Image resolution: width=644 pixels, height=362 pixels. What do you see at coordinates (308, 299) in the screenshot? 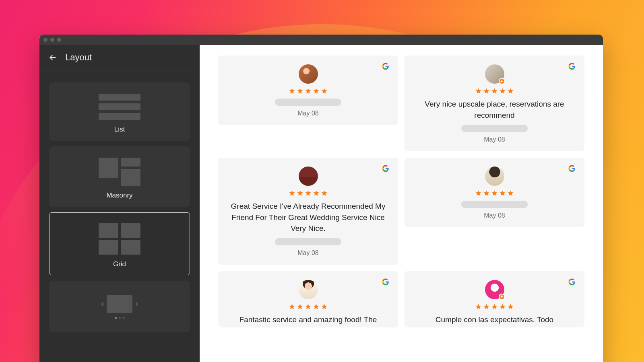
I see `review-card: Fantastic service and amazing food! The` at bounding box center [308, 299].